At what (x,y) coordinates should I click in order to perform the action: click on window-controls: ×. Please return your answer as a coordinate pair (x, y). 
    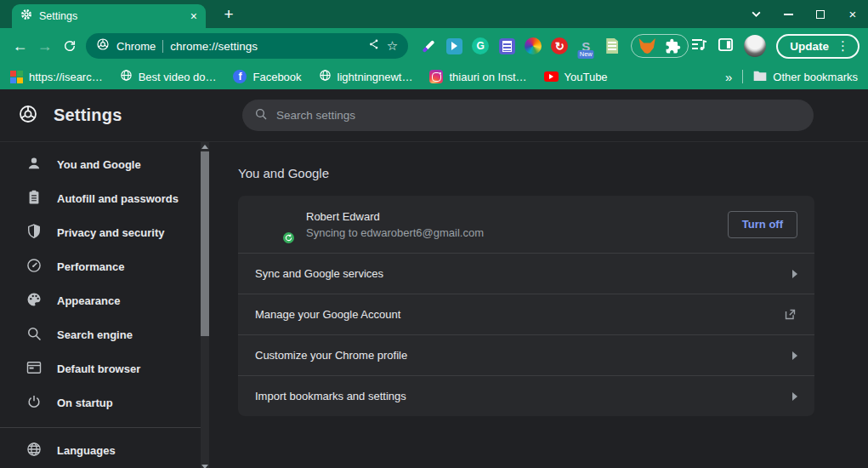
    Looking at the image, I should click on (804, 14).